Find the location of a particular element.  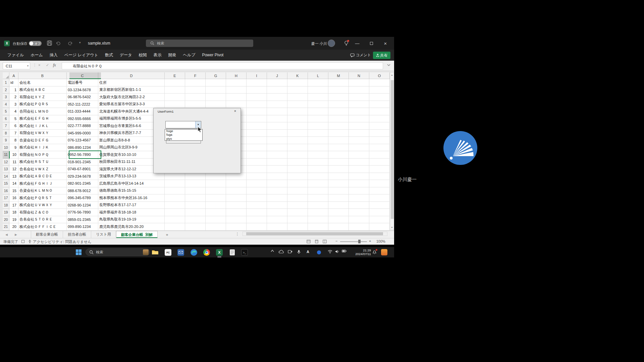

col-header-e: E is located at coordinates (175, 76).